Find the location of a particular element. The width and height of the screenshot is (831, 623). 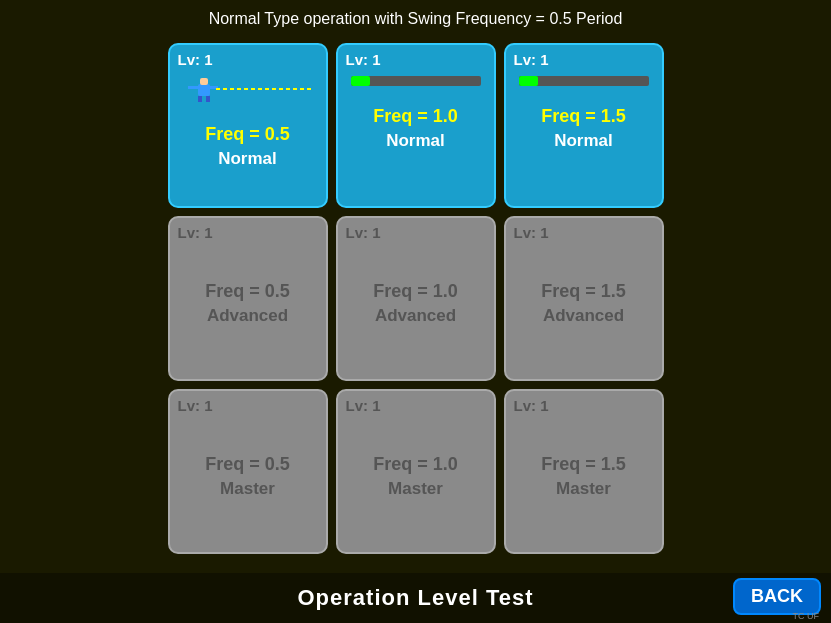

card-freq-5: Freq = 1.5 is located at coordinates (584, 292).